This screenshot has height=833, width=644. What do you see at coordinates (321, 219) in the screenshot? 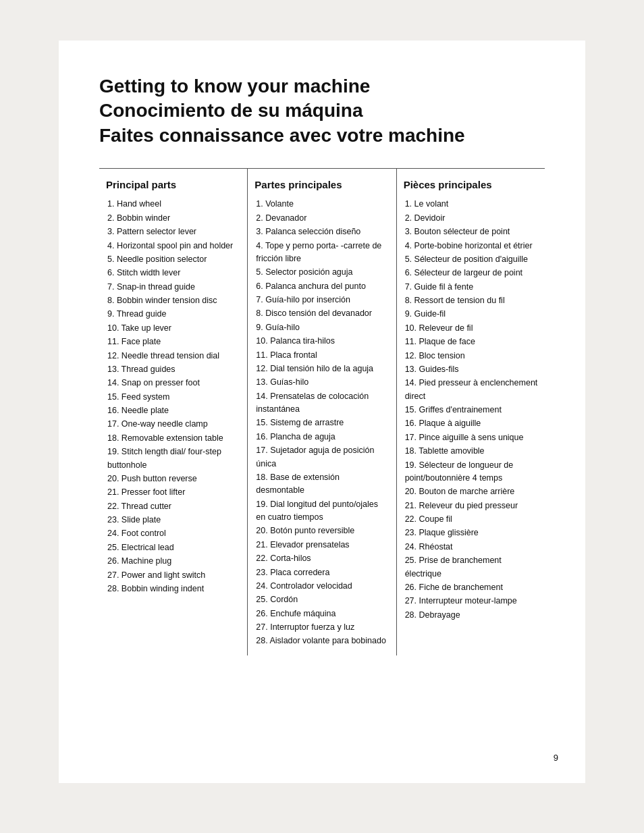
I see `list-item: 2. Devanador` at bounding box center [321, 219].